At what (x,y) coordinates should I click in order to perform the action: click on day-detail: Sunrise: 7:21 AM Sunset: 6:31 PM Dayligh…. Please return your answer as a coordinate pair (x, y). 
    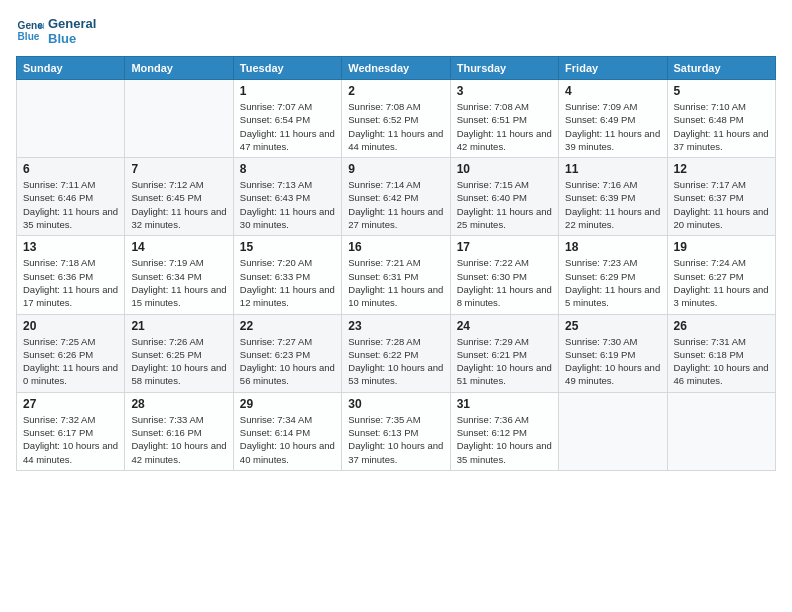
    Looking at the image, I should click on (396, 282).